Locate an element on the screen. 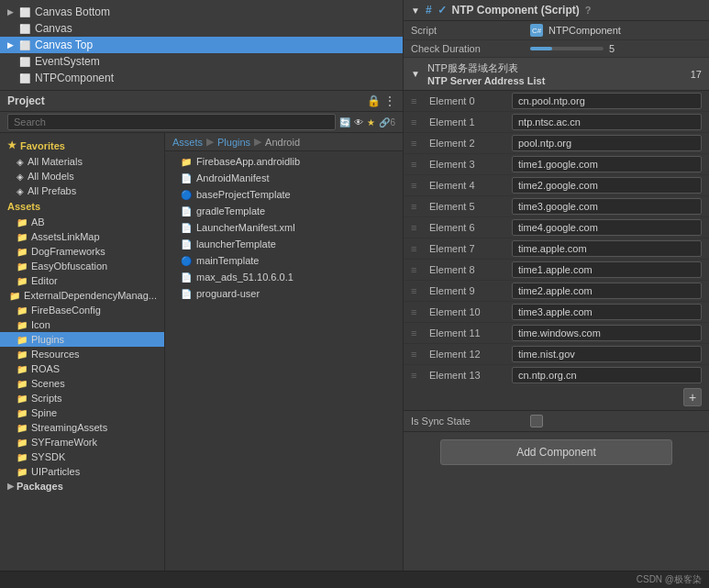 This screenshot has height=588, width=709. hierarchy-item-canvas-top: ▶ ⬜ Canvas Top is located at coordinates (202, 45).